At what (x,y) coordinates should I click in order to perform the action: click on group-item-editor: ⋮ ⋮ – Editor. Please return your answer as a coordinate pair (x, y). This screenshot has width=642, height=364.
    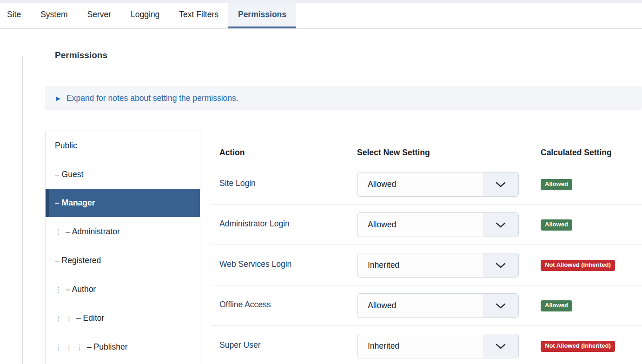
    Looking at the image, I should click on (123, 318).